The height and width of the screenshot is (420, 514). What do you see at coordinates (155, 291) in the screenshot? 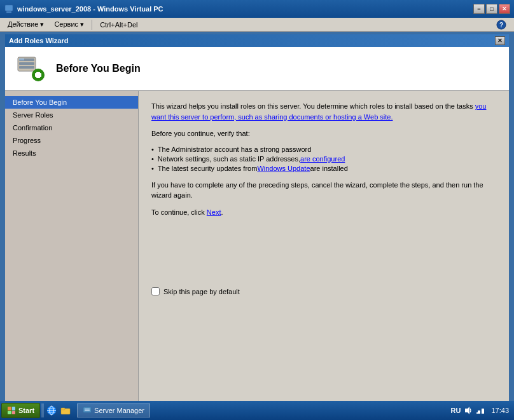
I see `skip-checkbox` at bounding box center [155, 291].